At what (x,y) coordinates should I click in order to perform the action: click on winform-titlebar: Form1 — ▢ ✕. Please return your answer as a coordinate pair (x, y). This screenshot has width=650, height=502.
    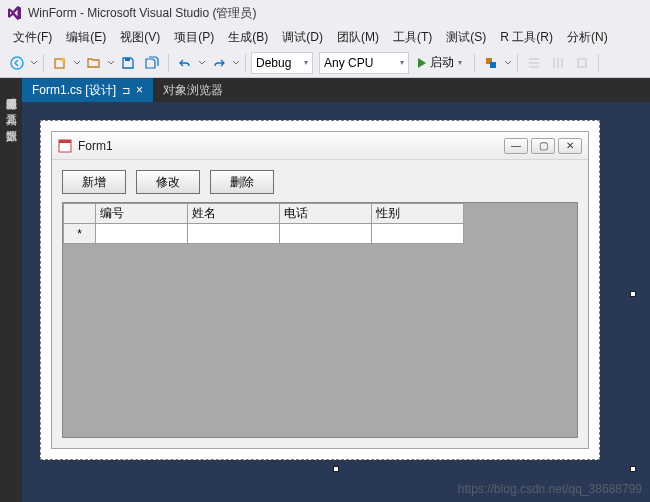
    Looking at the image, I should click on (320, 146).